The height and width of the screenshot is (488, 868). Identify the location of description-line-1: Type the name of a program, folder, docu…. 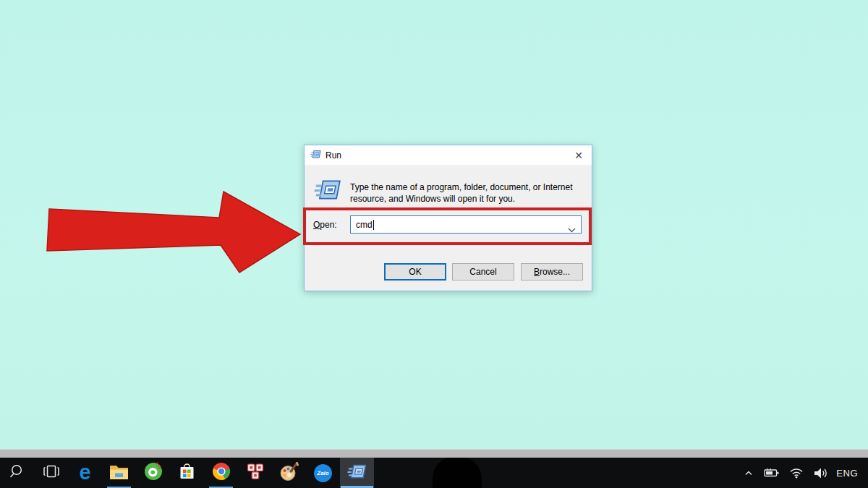
(461, 187).